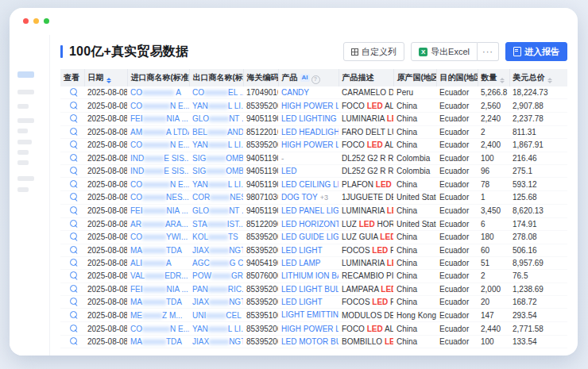  I want to click on importer-cell: COxxxxxxNES..., so click(158, 197).